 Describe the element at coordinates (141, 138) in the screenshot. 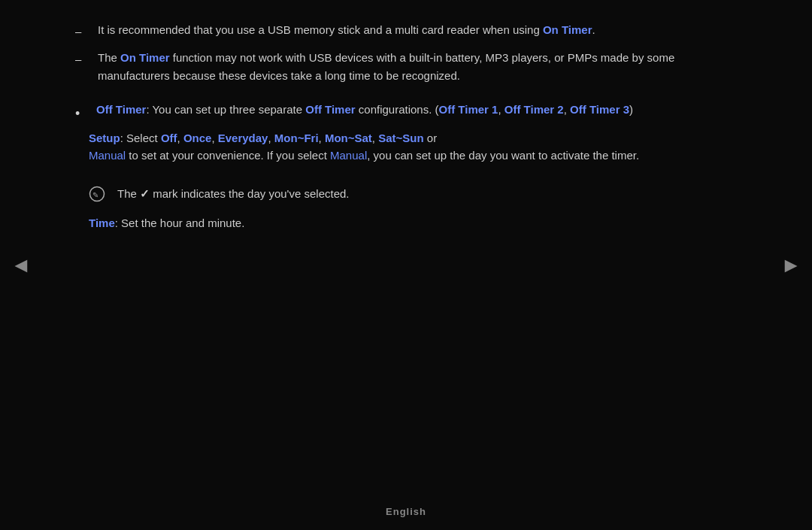

I see `setup-colon: : Select` at that location.